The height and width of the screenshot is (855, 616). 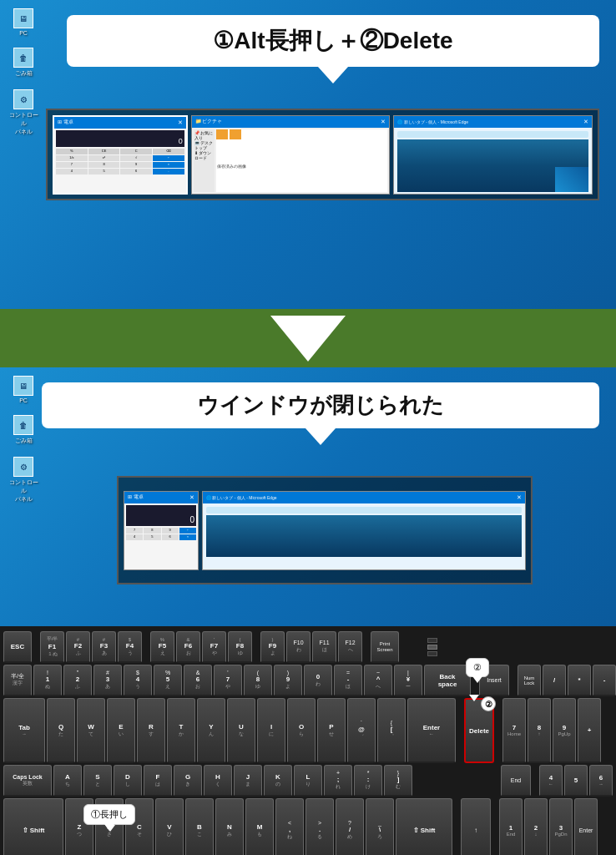 What do you see at coordinates (364, 531) in the screenshot?
I see `remaining-edge-thumb: 🌐 新しいタブ - 個人 - Microsoft Edge ✕` at bounding box center [364, 531].